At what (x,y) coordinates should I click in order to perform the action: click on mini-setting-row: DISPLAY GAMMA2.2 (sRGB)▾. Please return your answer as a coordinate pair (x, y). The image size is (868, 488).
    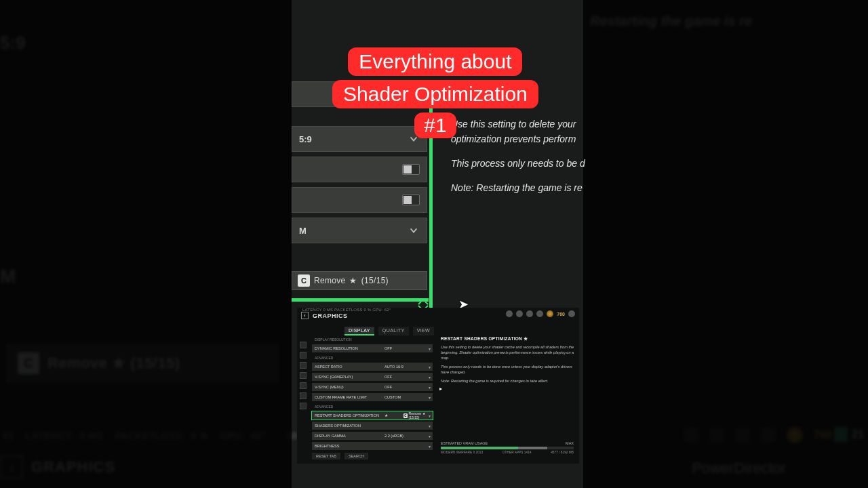
    Looking at the image, I should click on (372, 436).